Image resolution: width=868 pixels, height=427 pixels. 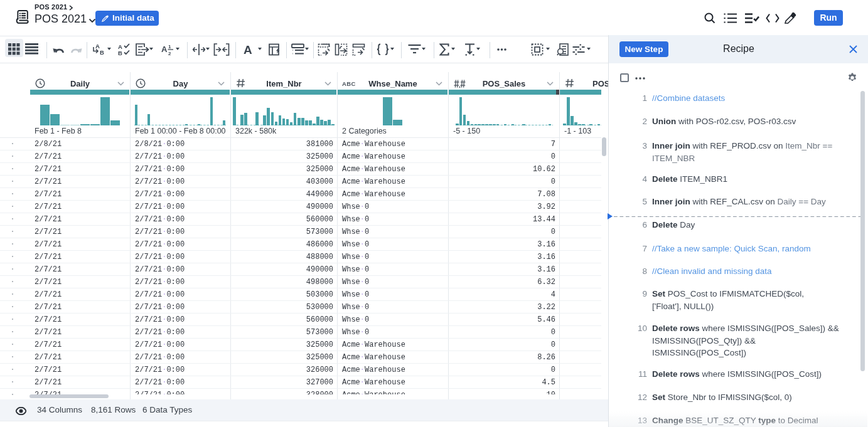 I want to click on svg-text: 2, so click(x=169, y=53).